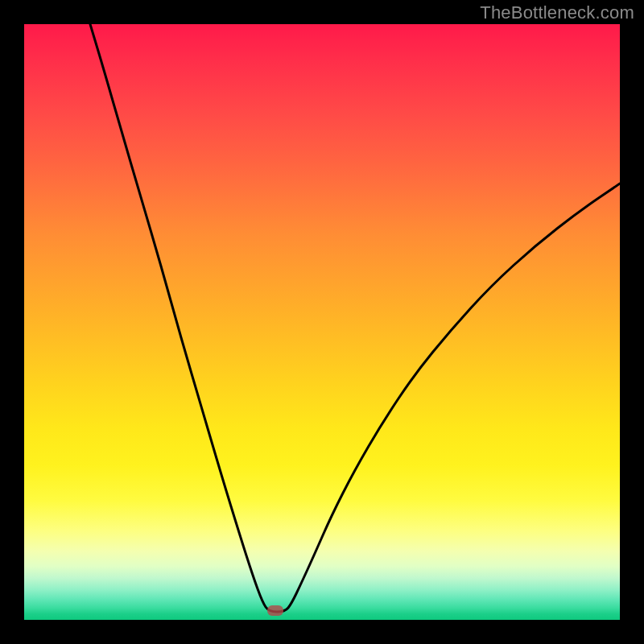 The width and height of the screenshot is (644, 644). I want to click on minimum-marker, so click(275, 610).